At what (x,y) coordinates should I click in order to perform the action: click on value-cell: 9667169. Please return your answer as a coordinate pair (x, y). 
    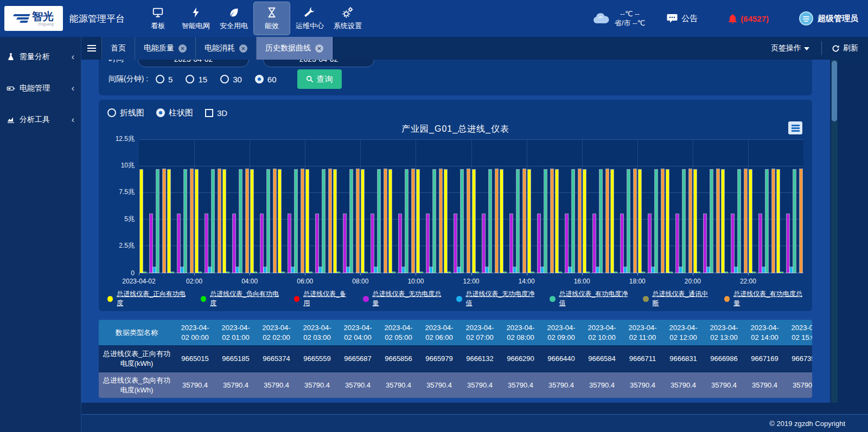
    Looking at the image, I should click on (765, 359).